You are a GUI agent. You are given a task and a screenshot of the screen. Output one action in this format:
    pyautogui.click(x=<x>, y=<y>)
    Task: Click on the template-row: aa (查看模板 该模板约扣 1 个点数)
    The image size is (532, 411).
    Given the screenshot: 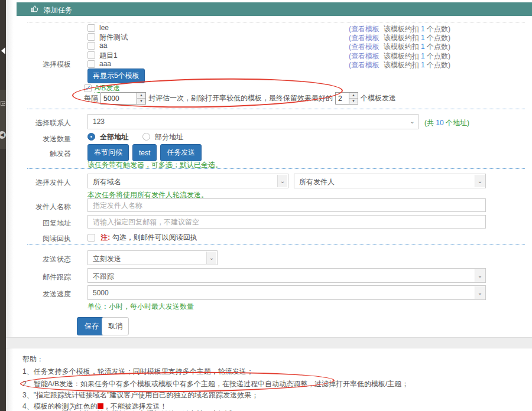 What is the action you would take?
    pyautogui.click(x=310, y=46)
    